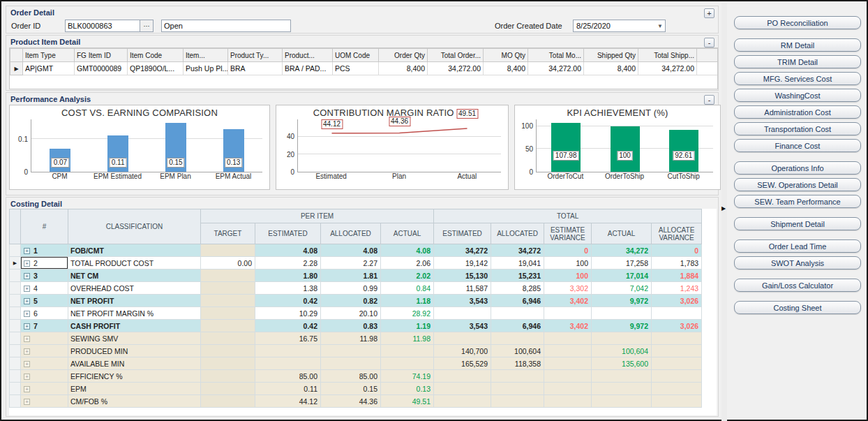  What do you see at coordinates (622, 263) in the screenshot?
I see `value-cell: 17,258` at bounding box center [622, 263].